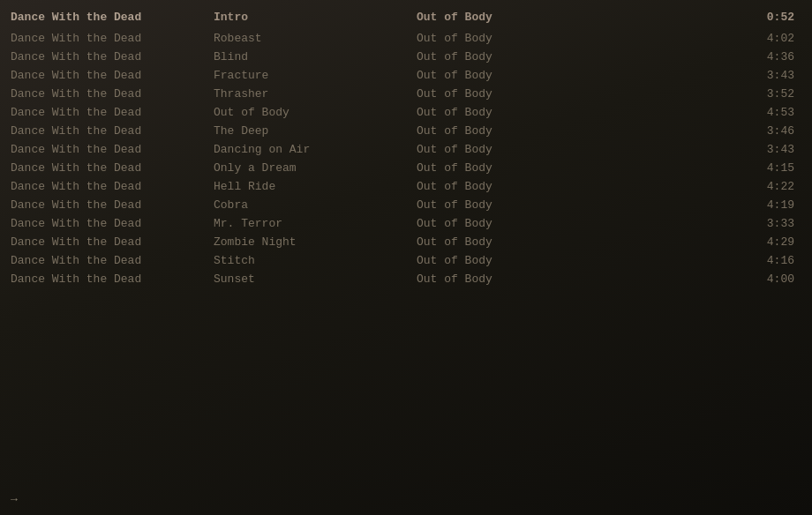  Describe the element at coordinates (406, 187) in the screenshot. I see `table-row: Dance With the DeadHell RideOut of Body4…` at that location.